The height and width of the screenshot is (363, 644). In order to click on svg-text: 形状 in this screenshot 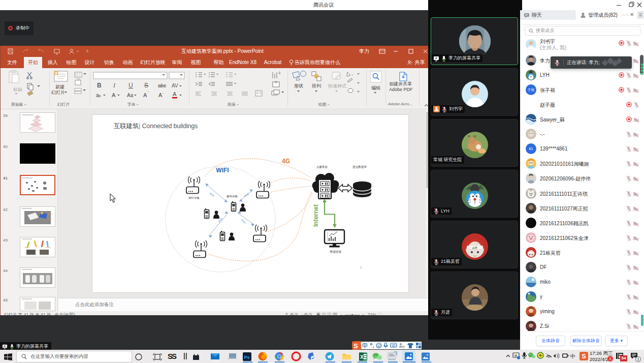, I will do `click(299, 86)`.